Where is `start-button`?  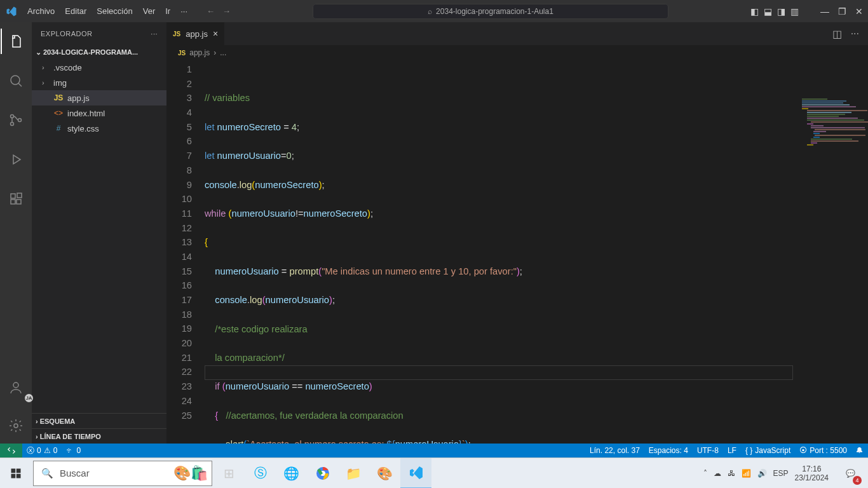 start-button is located at coordinates (16, 473).